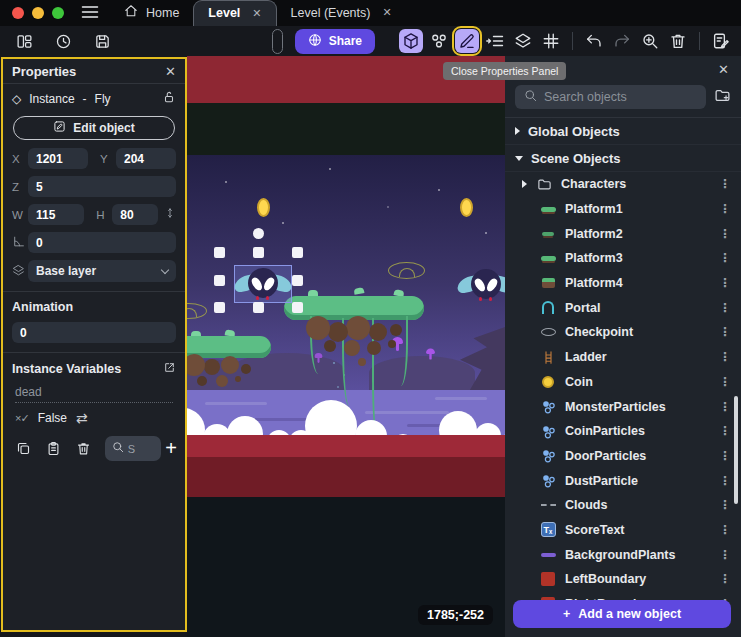 The image size is (741, 637). I want to click on preview-button: Preview, so click(278, 42).